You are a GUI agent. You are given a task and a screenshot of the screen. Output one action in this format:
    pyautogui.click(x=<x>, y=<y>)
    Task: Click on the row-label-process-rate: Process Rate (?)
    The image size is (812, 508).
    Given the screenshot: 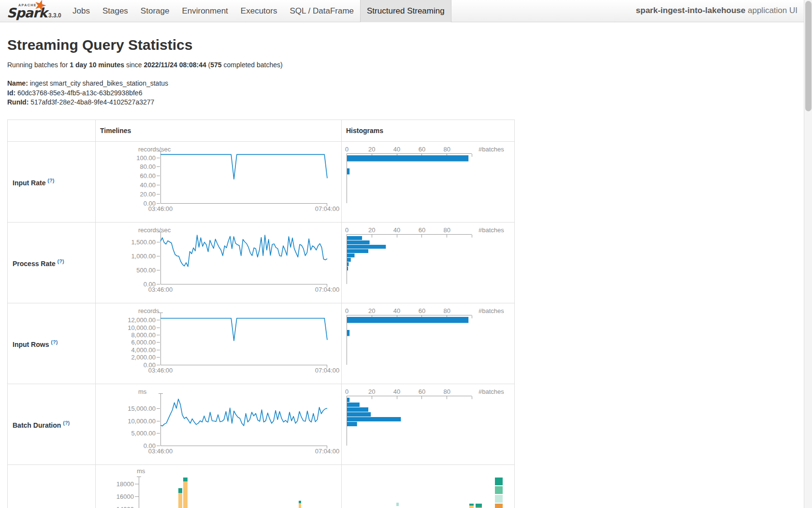 What is the action you would take?
    pyautogui.click(x=39, y=263)
    